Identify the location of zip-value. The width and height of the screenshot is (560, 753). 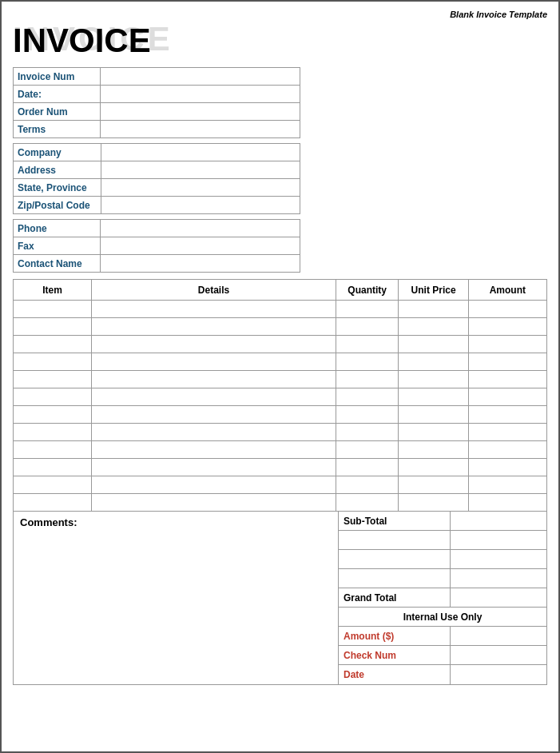
(201, 205).